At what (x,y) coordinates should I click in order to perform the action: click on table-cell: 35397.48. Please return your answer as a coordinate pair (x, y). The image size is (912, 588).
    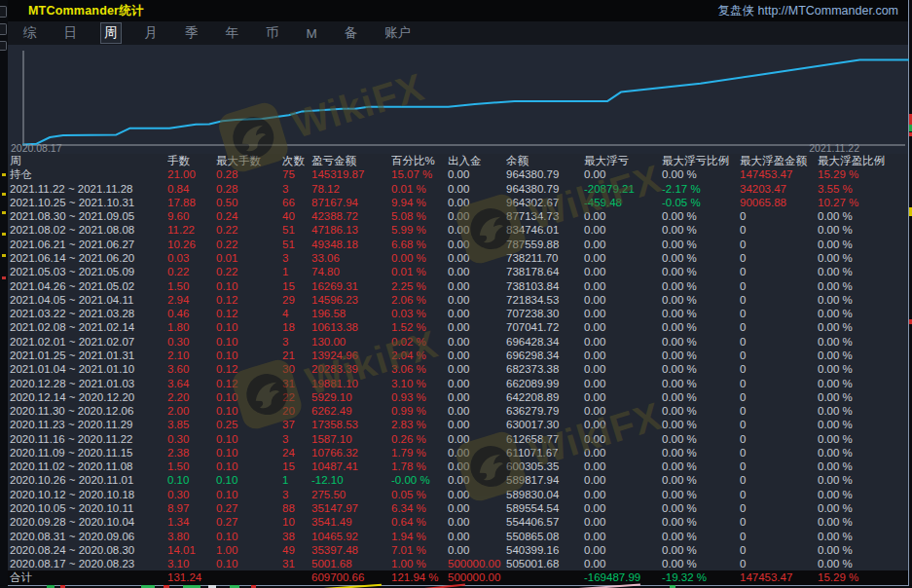
    Looking at the image, I should click on (351, 550).